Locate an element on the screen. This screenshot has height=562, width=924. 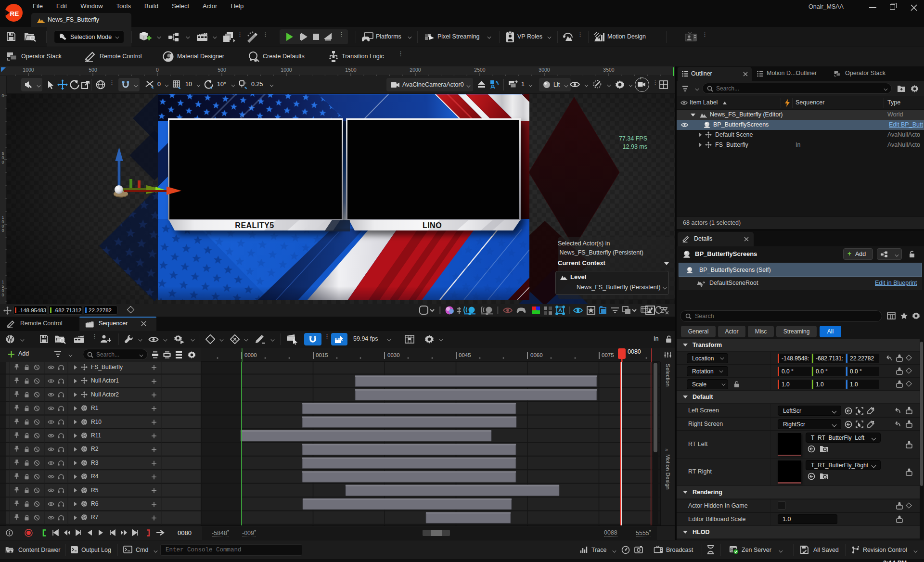
svg-text: 0000 is located at coordinates (251, 355).